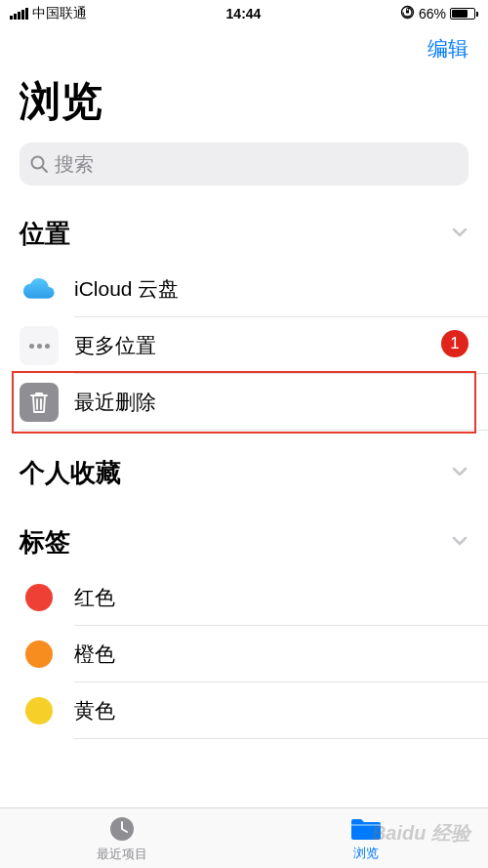  I want to click on row-tag-orange: 橙色, so click(244, 654).